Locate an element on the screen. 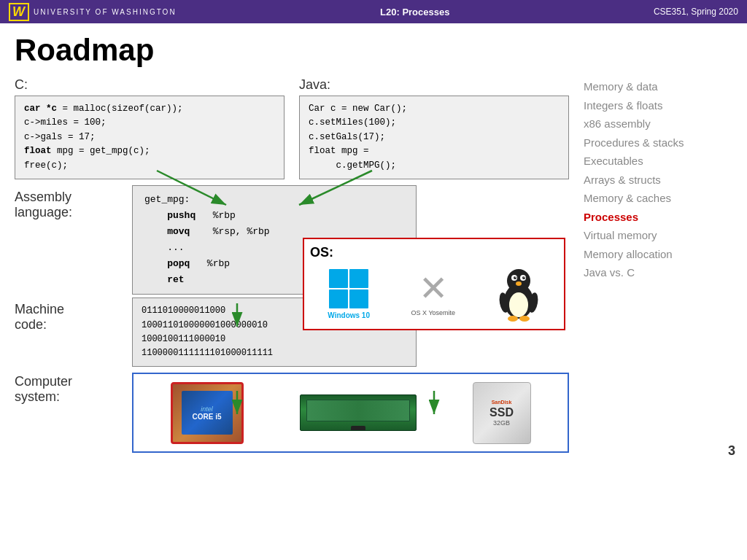 The width and height of the screenshot is (747, 560). java-label: Java: is located at coordinates (434, 85).